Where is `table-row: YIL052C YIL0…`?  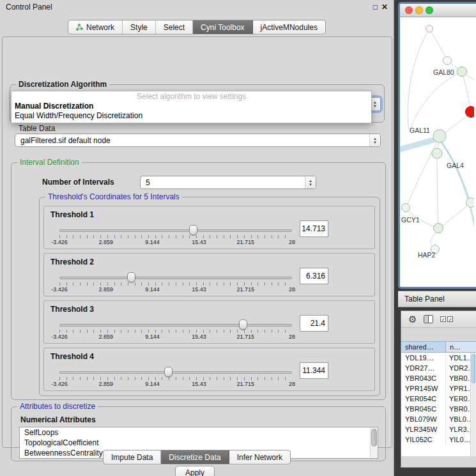 table-row: YIL052C YIL0… is located at coordinates (438, 440).